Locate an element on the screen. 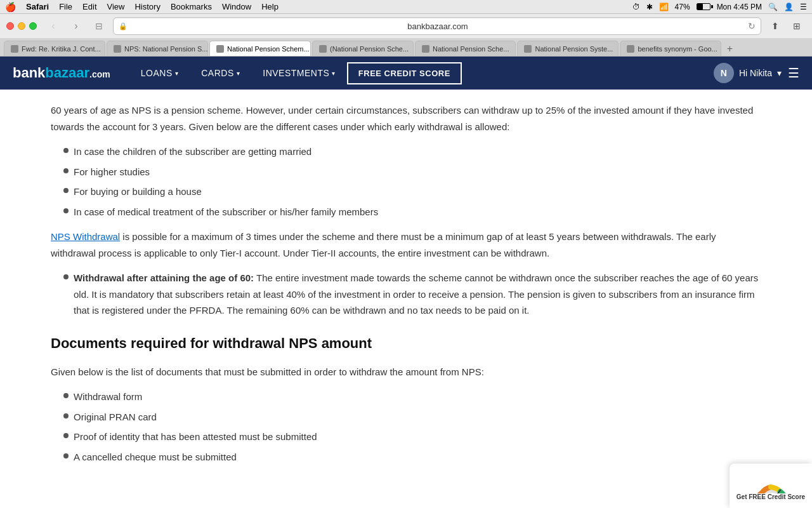  forward-button: › is located at coordinates (76, 26).